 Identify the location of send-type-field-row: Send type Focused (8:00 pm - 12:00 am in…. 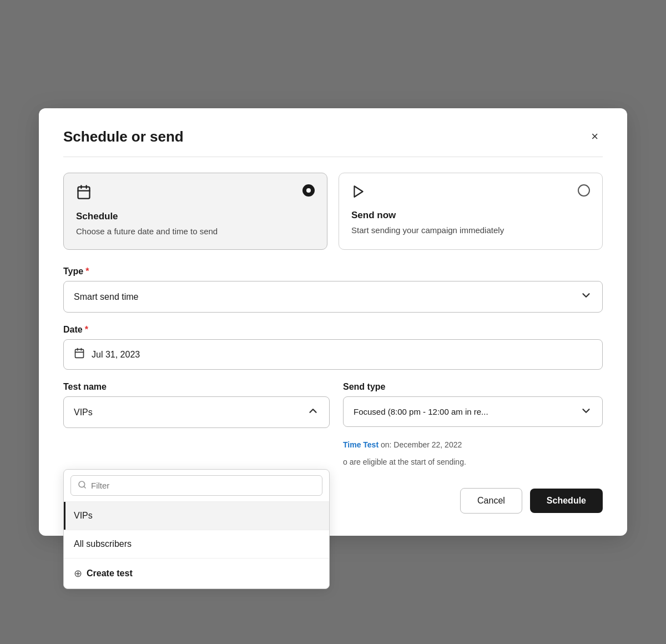
(473, 404).